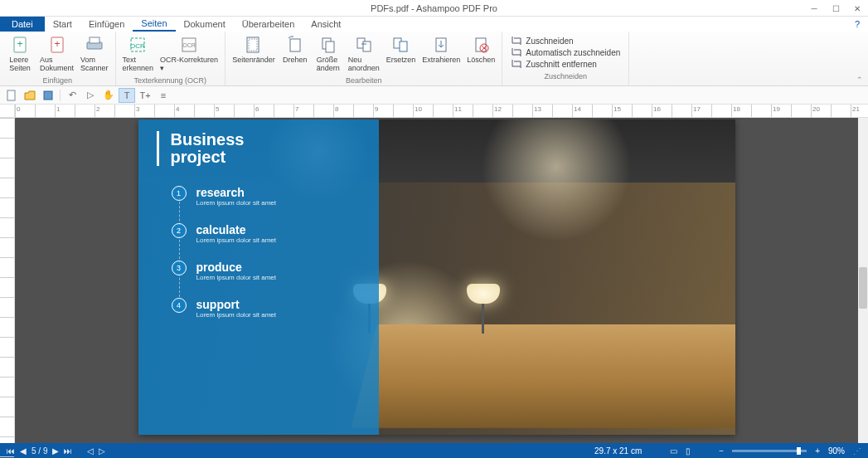  Describe the element at coordinates (68, 451) in the screenshot. I see `nav-last: ⏭` at that location.